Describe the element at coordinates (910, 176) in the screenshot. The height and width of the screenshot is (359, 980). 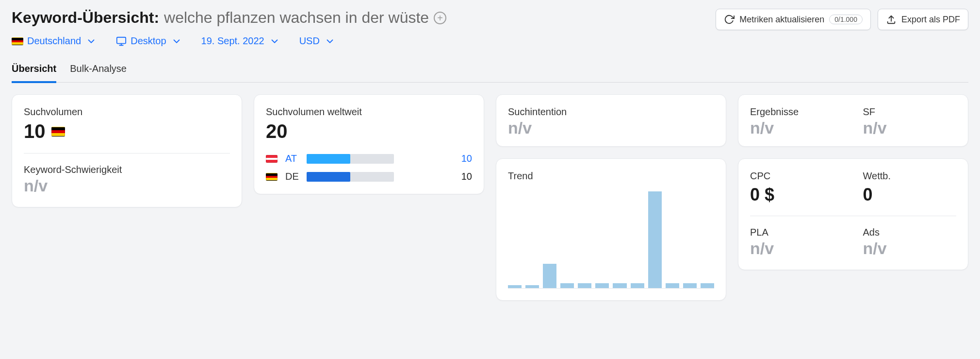
I see `competition-title: Wettb.` at that location.